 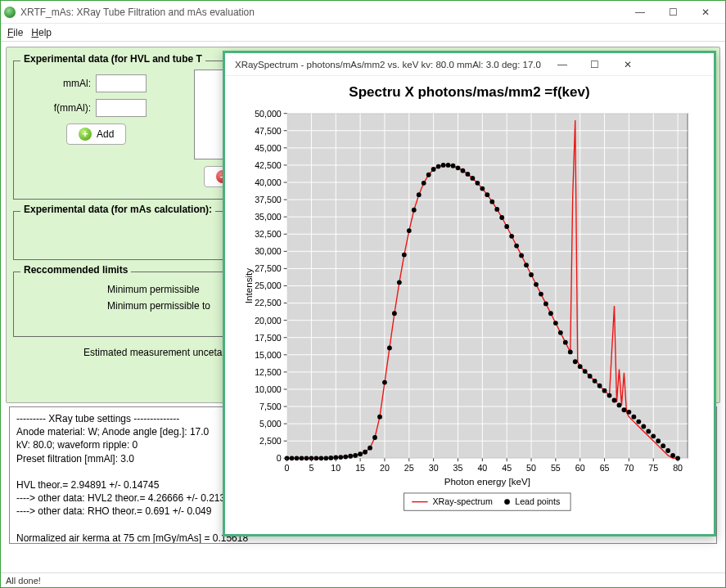 I want to click on svg-text: 37,500, so click(x=268, y=200).